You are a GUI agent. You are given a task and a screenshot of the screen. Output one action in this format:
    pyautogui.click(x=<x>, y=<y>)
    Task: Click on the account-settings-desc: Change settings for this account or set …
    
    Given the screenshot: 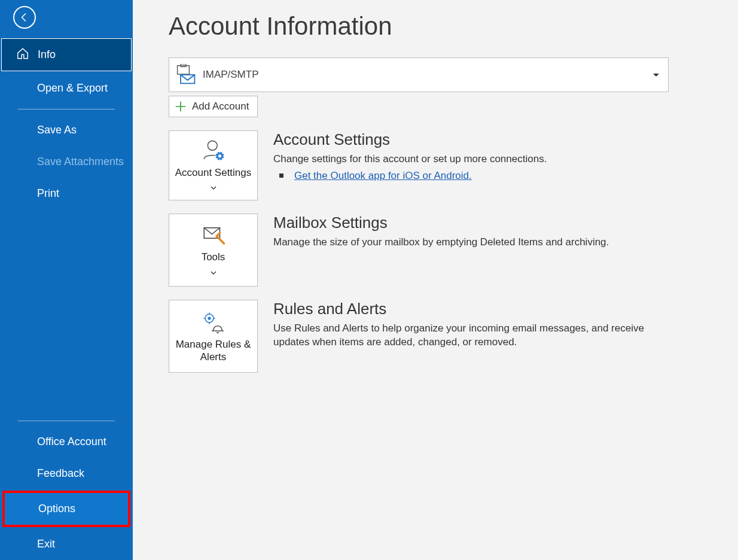 What is the action you would take?
    pyautogui.click(x=410, y=159)
    